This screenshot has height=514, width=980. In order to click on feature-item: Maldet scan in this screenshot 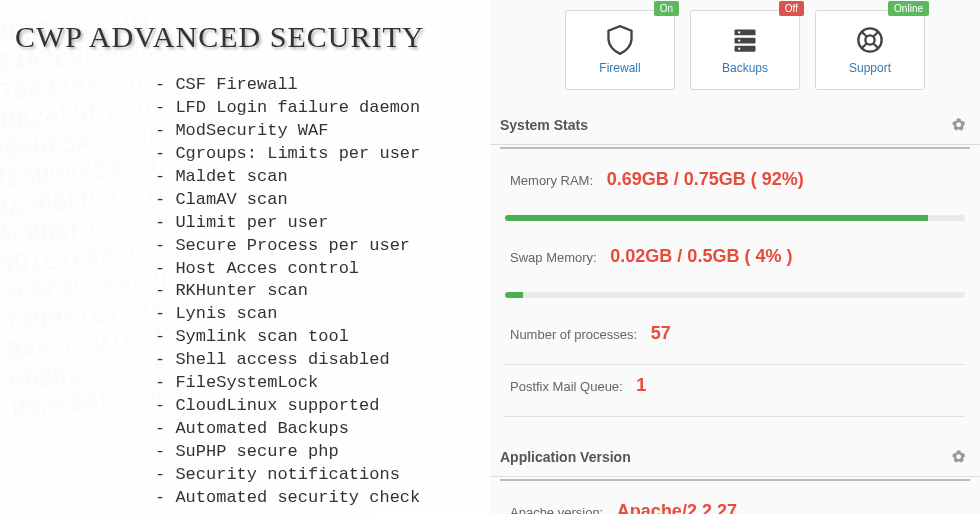, I will do `click(315, 178)`.